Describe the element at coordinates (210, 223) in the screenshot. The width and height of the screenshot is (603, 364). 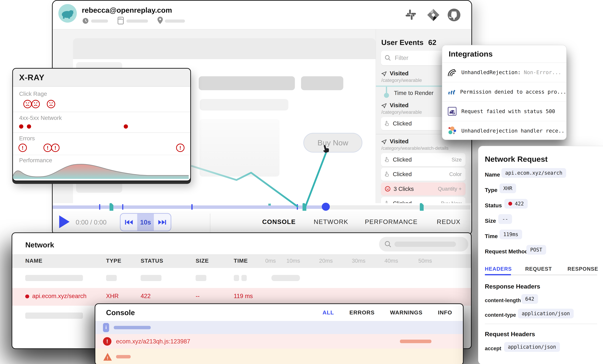
I see `controls-divider` at that location.